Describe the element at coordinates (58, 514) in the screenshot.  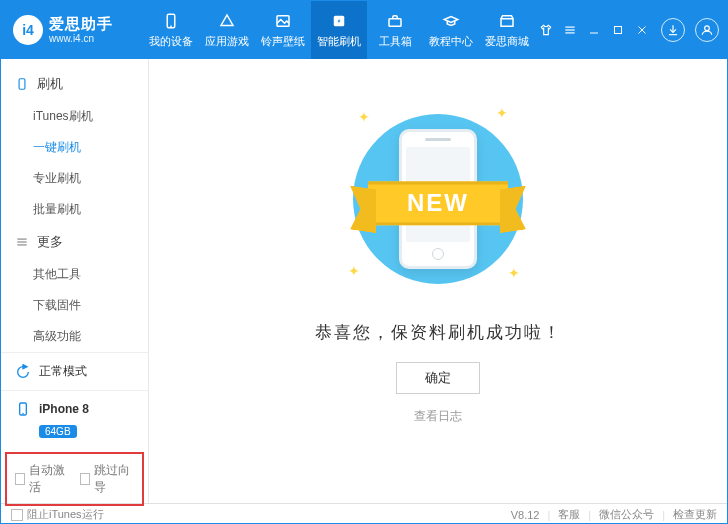
I see `block-itunes-checkbox: 阻止iTunes运行` at that location.